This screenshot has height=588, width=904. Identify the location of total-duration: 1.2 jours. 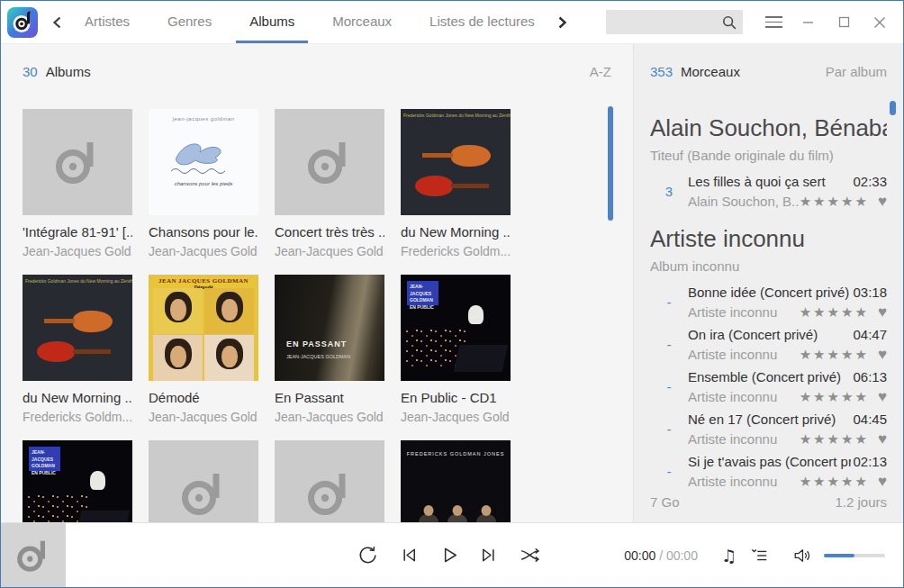
(861, 502).